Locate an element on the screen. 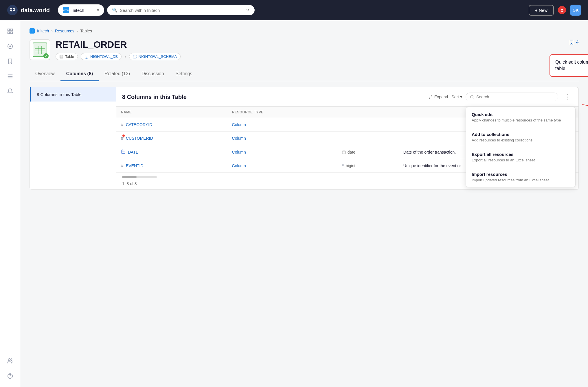 The image size is (588, 387). right-panel-header: 8 Columns in this Table Expand Sort ▾ Qu is located at coordinates (347, 97).